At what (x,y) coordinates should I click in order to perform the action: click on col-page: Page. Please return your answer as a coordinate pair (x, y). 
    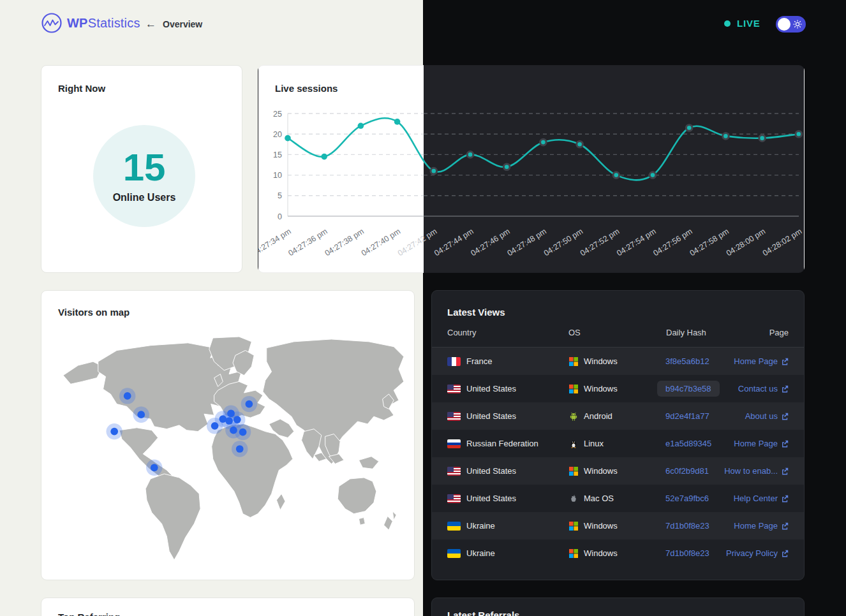
    Looking at the image, I should click on (779, 333).